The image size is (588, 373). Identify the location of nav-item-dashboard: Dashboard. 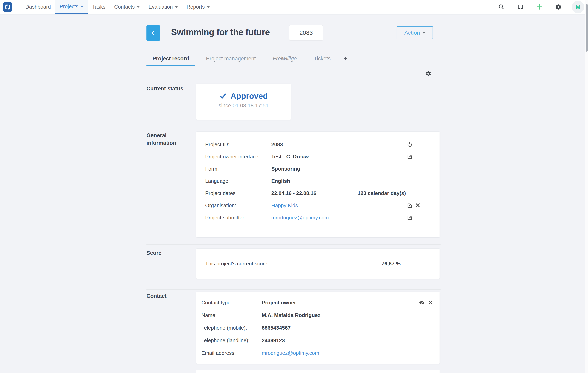
(38, 7).